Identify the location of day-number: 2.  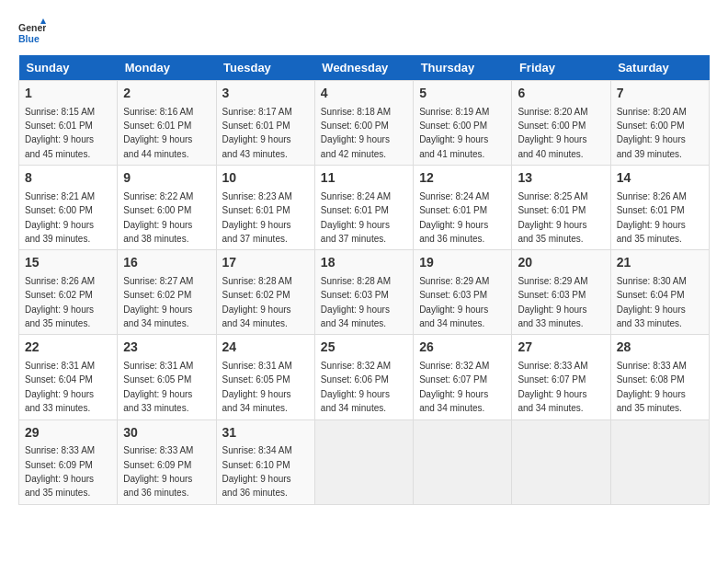
(166, 94).